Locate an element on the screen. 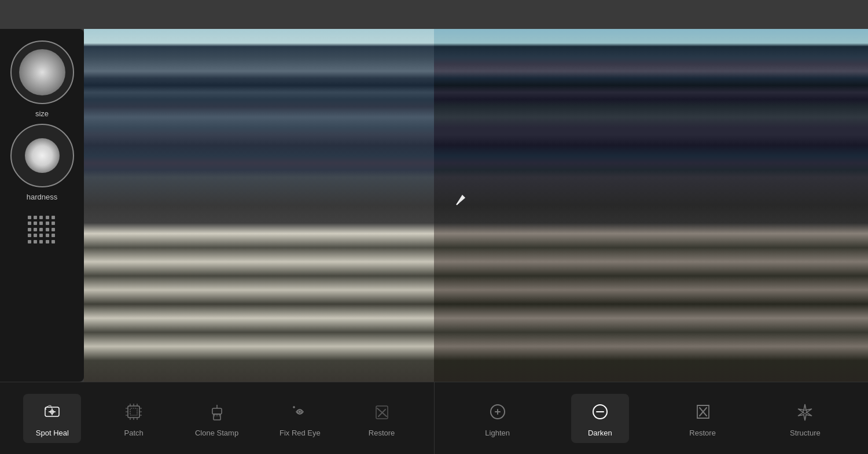 The width and height of the screenshot is (868, 454). toolbar-right: Lighten Darken Restore is located at coordinates (651, 418).